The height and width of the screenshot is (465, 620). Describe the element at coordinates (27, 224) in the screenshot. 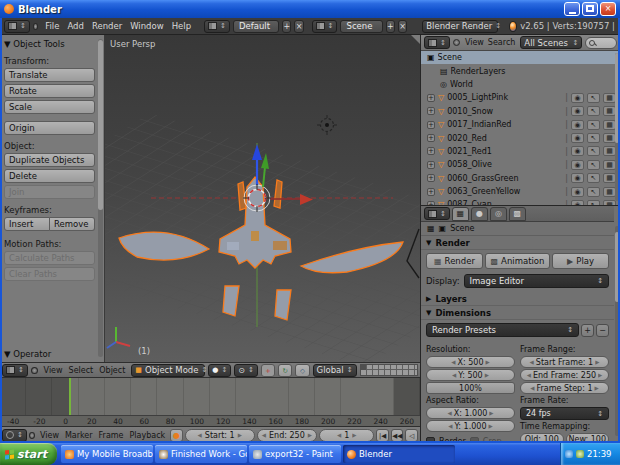

I see `insert-keyframe-button: Insert` at that location.